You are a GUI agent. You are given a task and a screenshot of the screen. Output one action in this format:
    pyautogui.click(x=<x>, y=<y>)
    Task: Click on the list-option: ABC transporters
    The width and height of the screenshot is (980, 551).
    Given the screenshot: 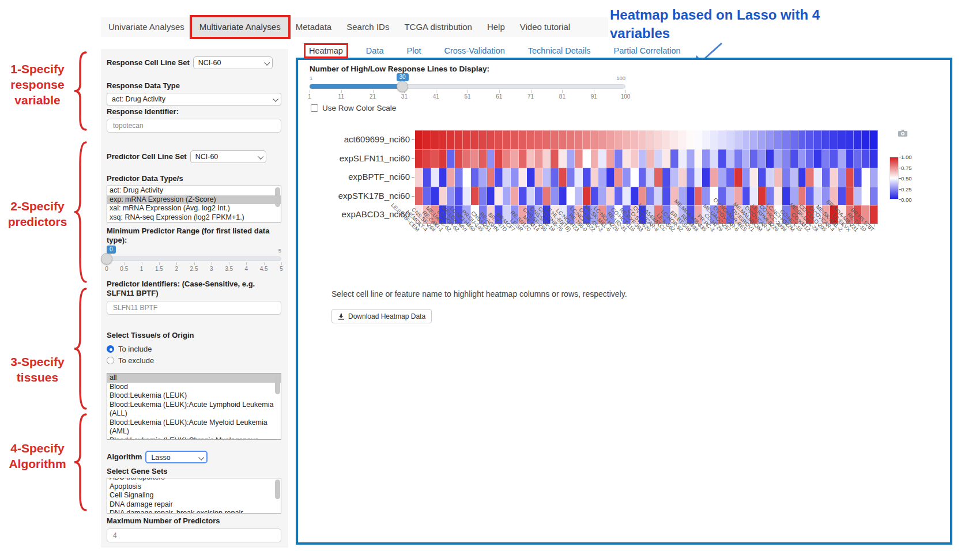 What is the action you would take?
    pyautogui.click(x=194, y=480)
    